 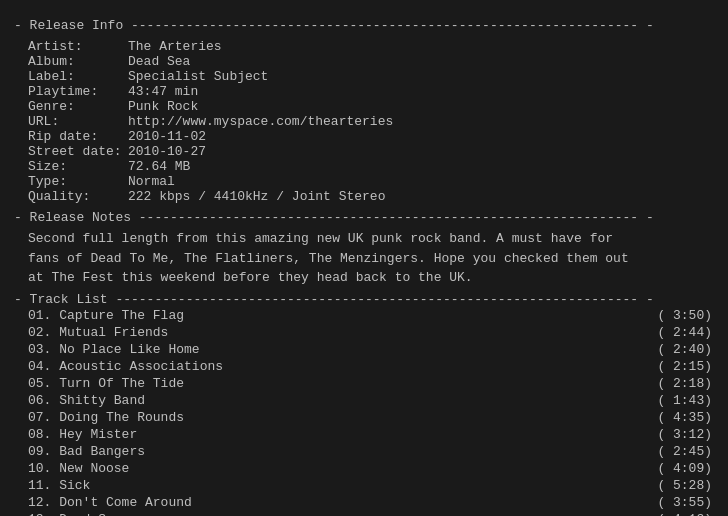 What do you see at coordinates (364, 384) in the screenshot?
I see `track-row: 05. Turn Of The Tide( 2:18)` at bounding box center [364, 384].